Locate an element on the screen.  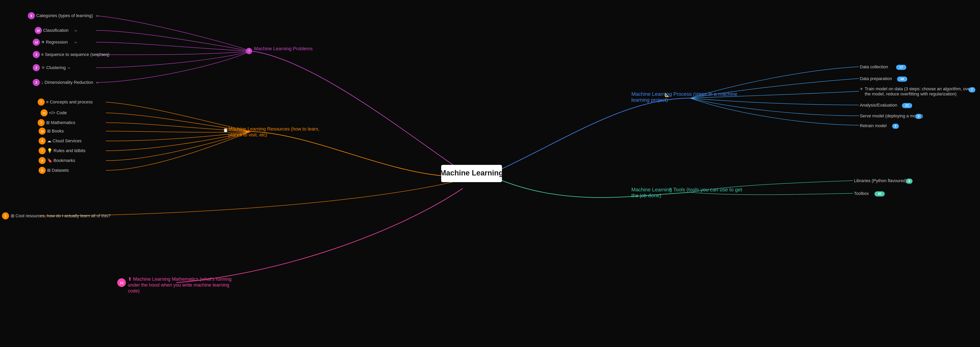
curve-ml-problems is located at coordinates (355, 110).